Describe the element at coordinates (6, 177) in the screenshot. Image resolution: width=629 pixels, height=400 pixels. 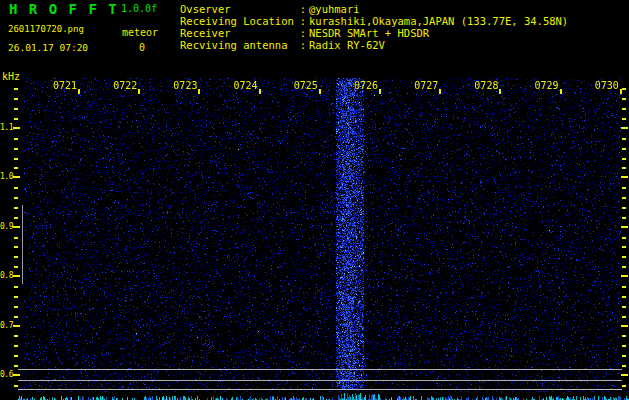
I see `freq-tick-label: 1.0` at that location.